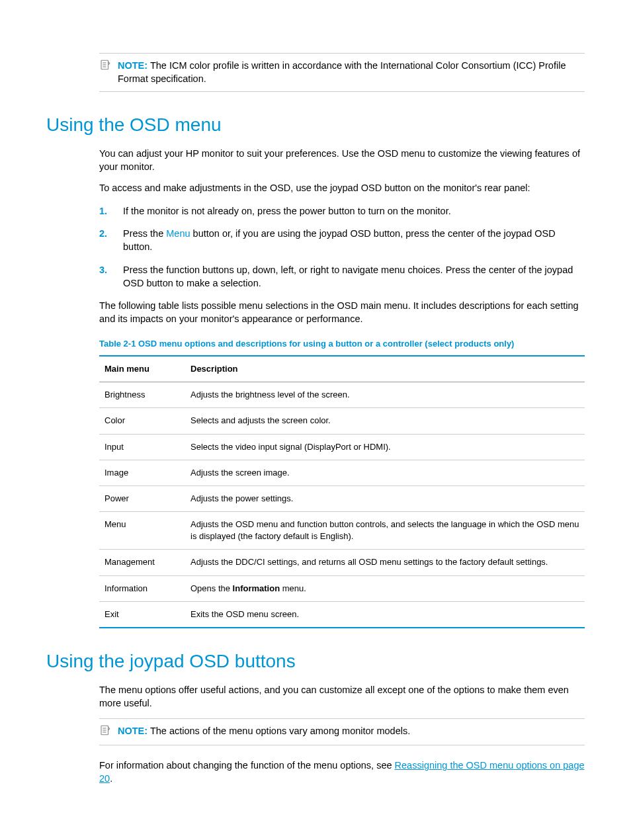  Describe the element at coordinates (385, 421) in the screenshot. I see `table-cell: Selects and adjusts the screen color.` at that location.